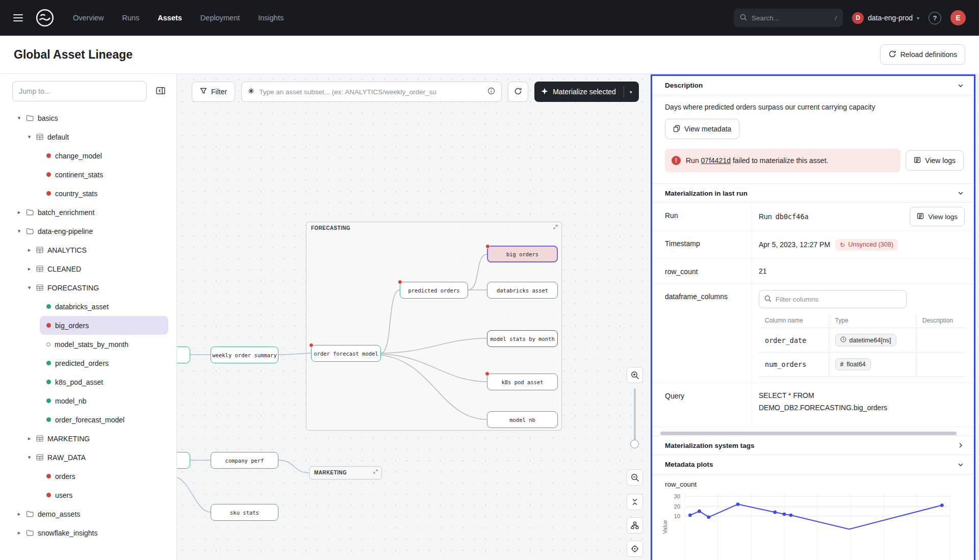 This screenshot has width=979, height=560. I want to click on tree-item-model_stats_by_month: model_stats_by_month, so click(104, 344).